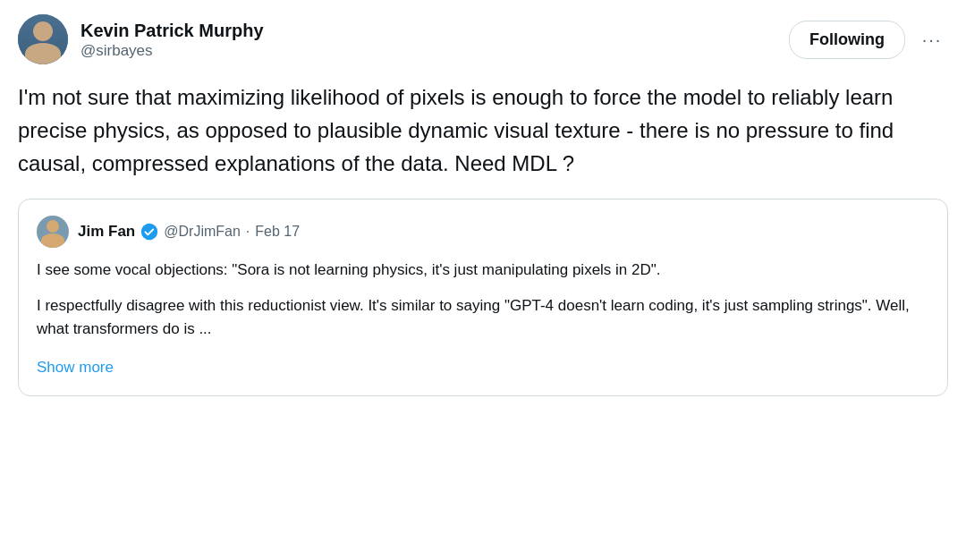 Image resolution: width=966 pixels, height=560 pixels. What do you see at coordinates (141, 39) in the screenshot?
I see `tweet-author: Kevin Patrick Murphy @sirbayes` at bounding box center [141, 39].